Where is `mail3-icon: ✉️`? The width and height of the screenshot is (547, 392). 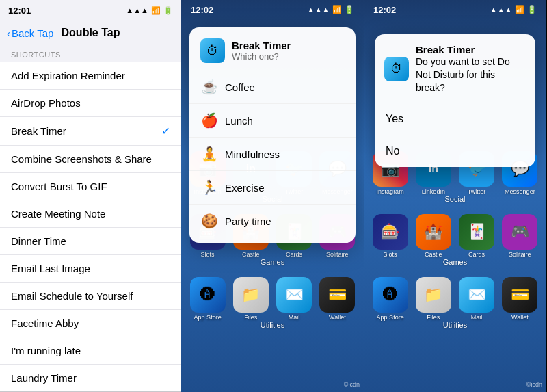
mail3-icon: ✉️ is located at coordinates (477, 295).